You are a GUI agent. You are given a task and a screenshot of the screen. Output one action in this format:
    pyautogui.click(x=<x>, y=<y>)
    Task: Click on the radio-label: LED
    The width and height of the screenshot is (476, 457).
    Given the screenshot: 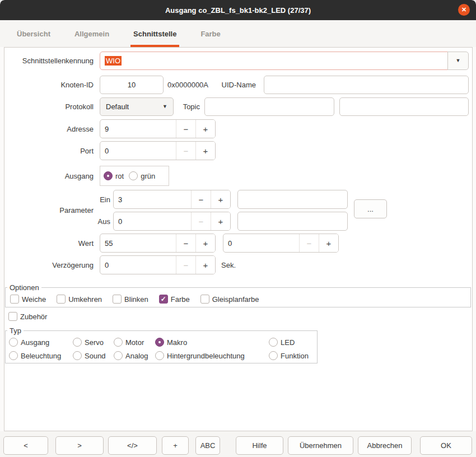 What is the action you would take?
    pyautogui.click(x=288, y=343)
    